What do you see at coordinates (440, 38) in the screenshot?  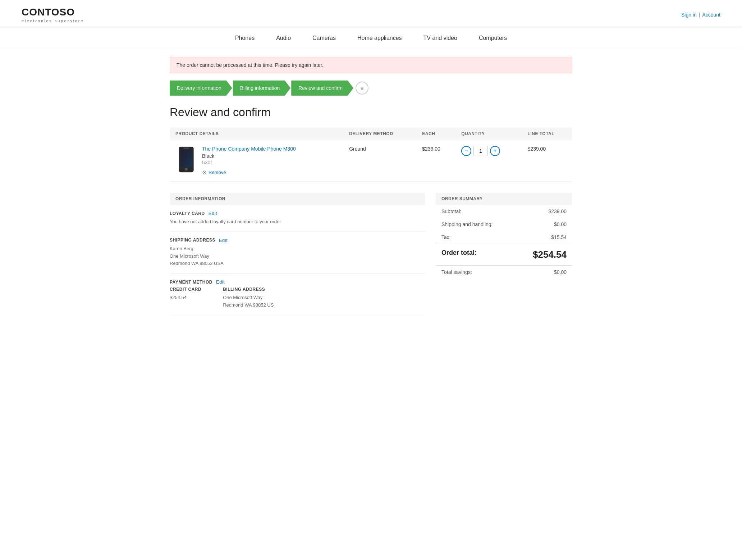 I see `nav-item-tv-video: TV and video` at bounding box center [440, 38].